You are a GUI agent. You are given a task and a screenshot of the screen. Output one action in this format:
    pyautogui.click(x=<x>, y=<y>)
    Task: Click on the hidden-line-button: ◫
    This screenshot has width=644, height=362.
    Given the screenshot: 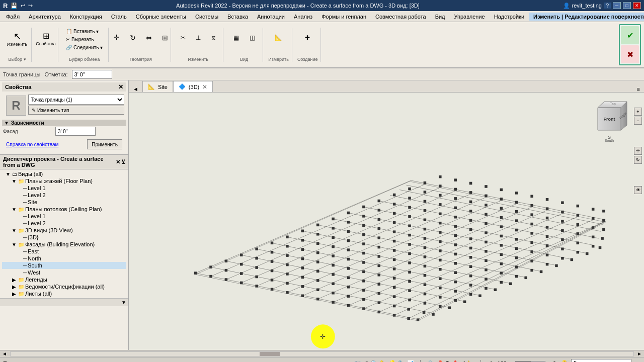 What is the action you would take?
    pyautogui.click(x=252, y=38)
    